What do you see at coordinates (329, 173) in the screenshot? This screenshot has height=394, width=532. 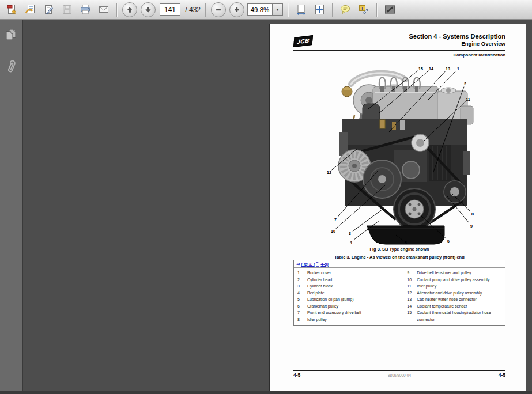 I see `svg-text: 12` at bounding box center [329, 173].